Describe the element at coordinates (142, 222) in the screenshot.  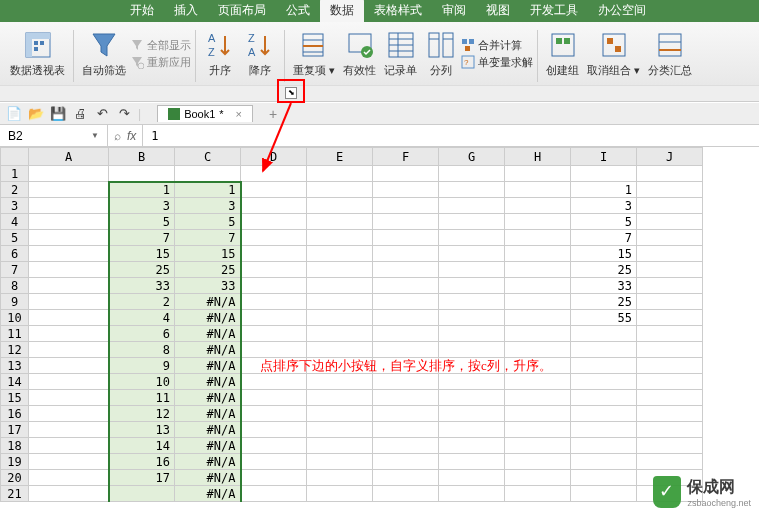
I see `cell-B4: 5` at that location.